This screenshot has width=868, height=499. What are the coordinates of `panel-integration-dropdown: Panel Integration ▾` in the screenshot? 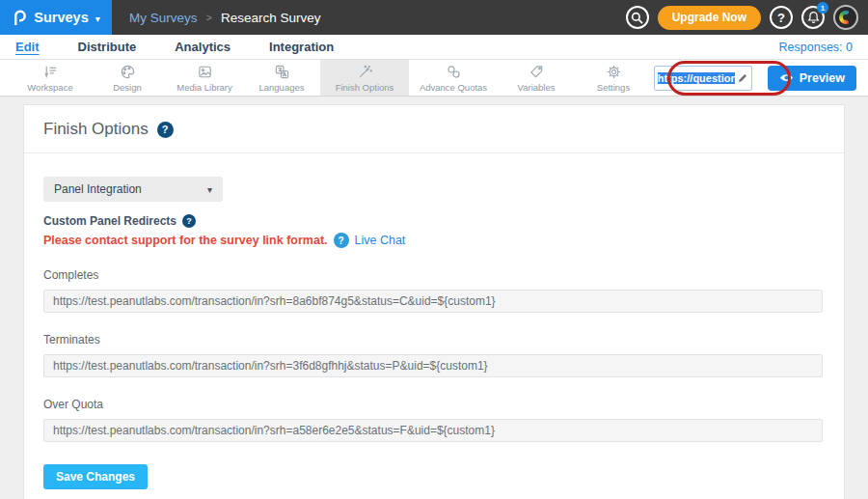 It's located at (133, 189).